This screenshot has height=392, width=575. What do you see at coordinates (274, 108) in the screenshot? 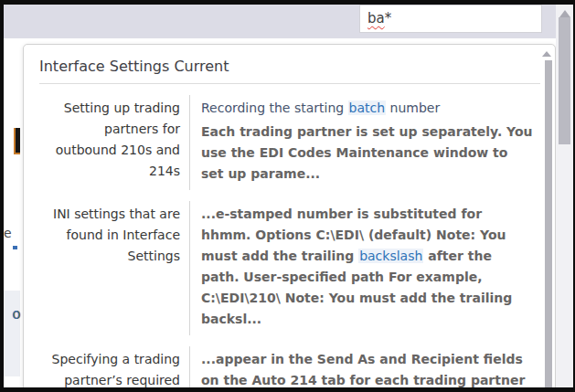
I see `micro-title-text: Recording the starting` at bounding box center [274, 108].